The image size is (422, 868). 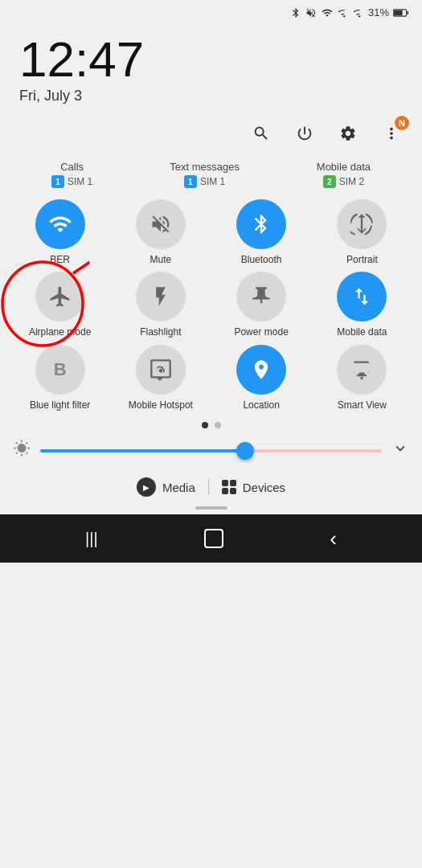 What do you see at coordinates (362, 305) in the screenshot?
I see `toggle-mobiledata: Mobile data` at bounding box center [362, 305].